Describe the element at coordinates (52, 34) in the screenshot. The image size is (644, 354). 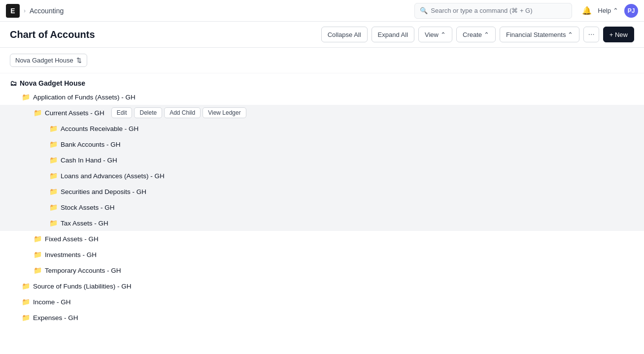
I see `page-title: Chart of Accounts` at that location.